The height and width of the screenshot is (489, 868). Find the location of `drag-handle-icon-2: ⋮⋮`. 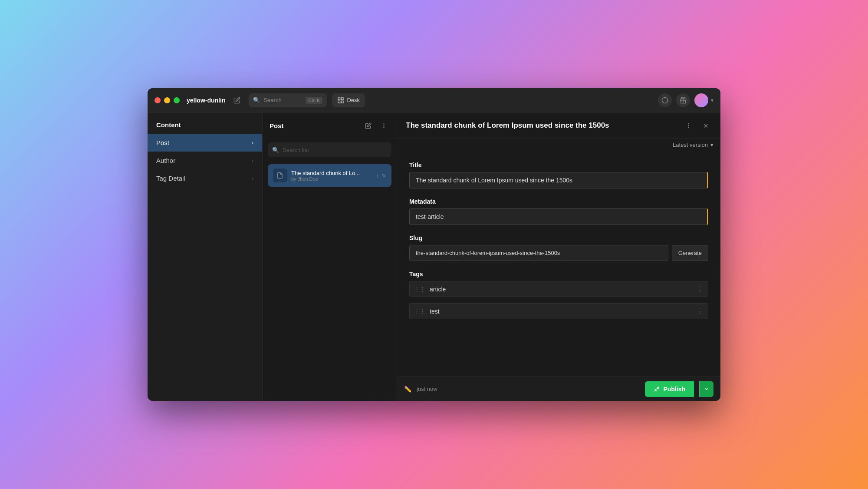

drag-handle-icon-2: ⋮⋮ is located at coordinates (420, 311).